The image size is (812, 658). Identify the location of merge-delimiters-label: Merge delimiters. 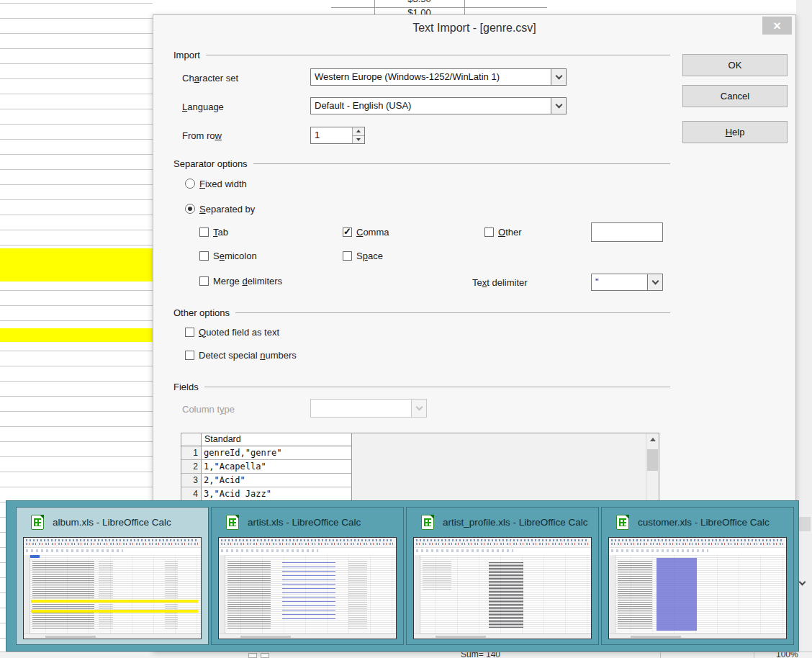
(248, 281).